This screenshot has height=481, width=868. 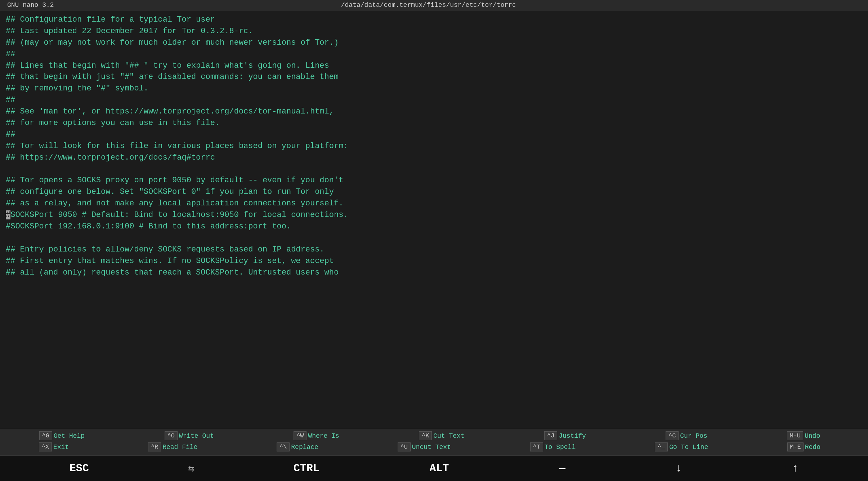 What do you see at coordinates (686, 436) in the screenshot?
I see `shortcut-group: ^CCur Pos` at bounding box center [686, 436].